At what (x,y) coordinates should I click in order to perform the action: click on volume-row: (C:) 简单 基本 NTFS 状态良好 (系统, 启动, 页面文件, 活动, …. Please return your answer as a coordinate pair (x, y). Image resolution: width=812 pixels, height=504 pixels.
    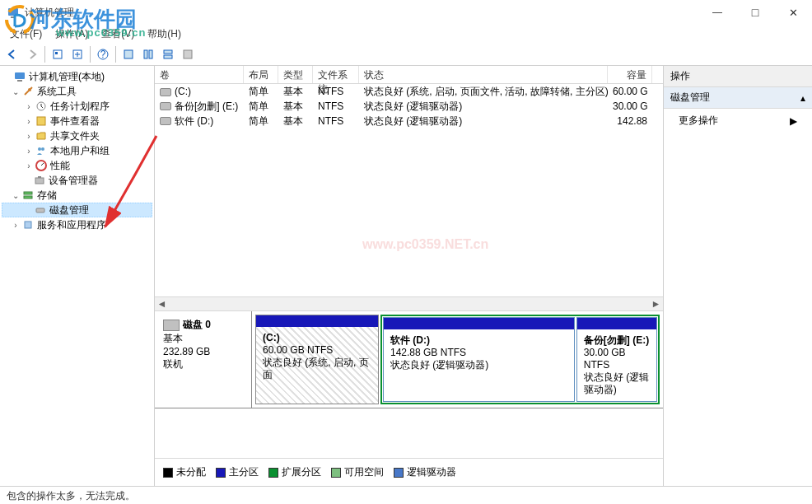
    Looking at the image, I should click on (408, 91).